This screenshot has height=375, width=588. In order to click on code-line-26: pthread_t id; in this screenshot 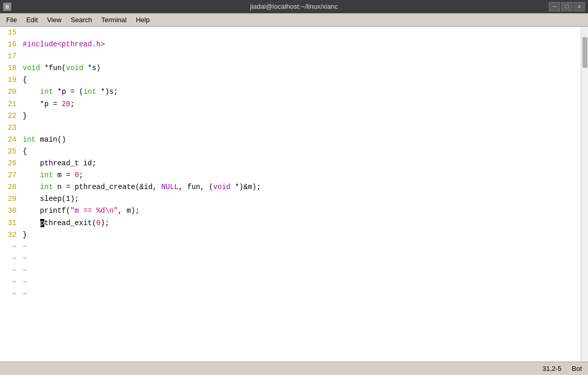, I will do `click(302, 164)`.